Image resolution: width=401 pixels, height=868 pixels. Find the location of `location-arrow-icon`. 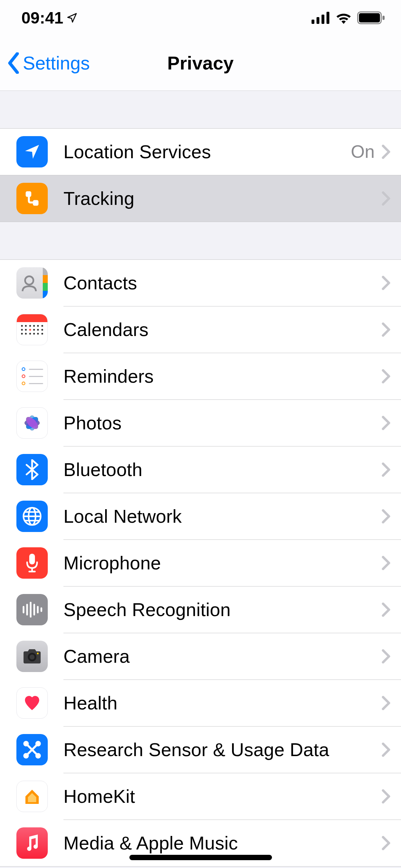

location-arrow-icon is located at coordinates (72, 18).